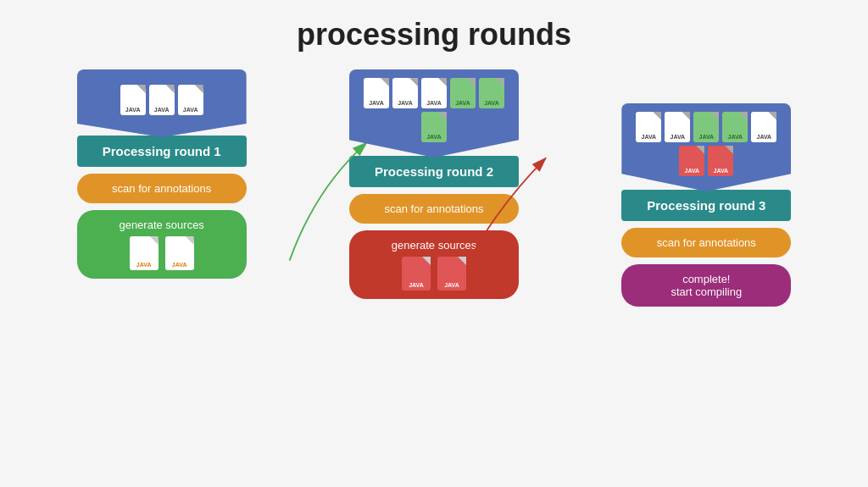 Image resolution: width=868 pixels, height=487 pixels. What do you see at coordinates (162, 188) in the screenshot?
I see `round-1-scan-box: scan for annotations` at bounding box center [162, 188].